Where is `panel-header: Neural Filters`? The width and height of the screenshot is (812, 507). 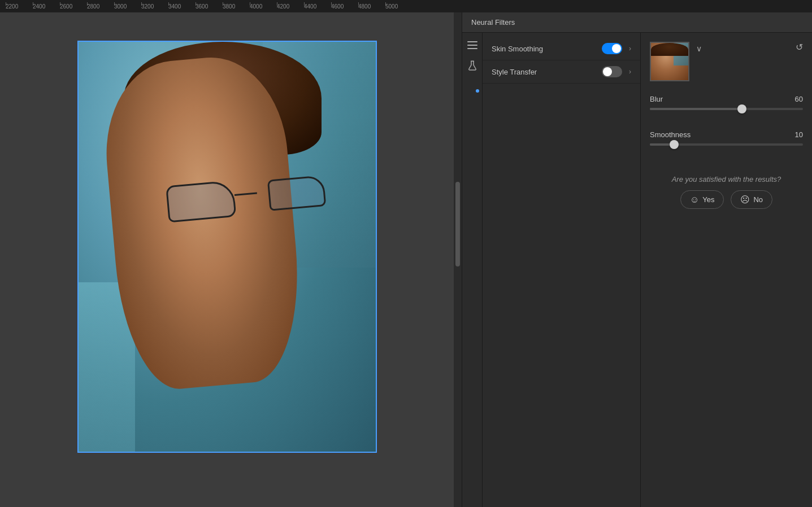 panel-header: Neural Filters is located at coordinates (637, 23).